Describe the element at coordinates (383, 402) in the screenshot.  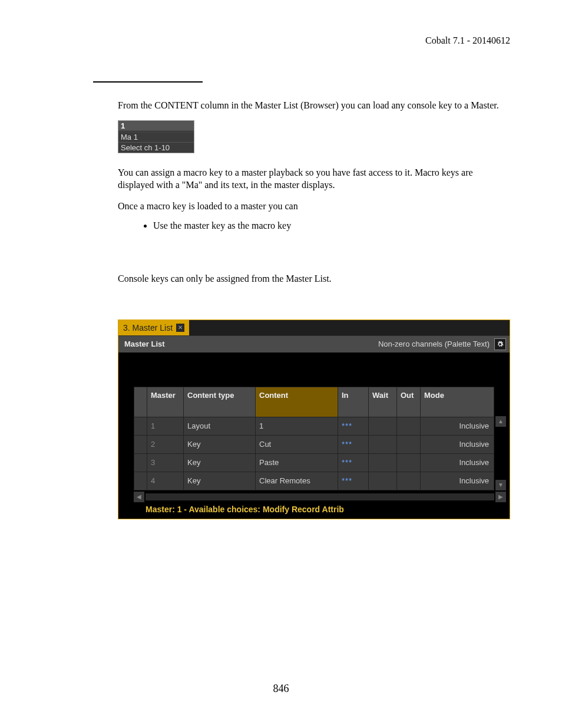
I see `col-wait: Wait` at that location.